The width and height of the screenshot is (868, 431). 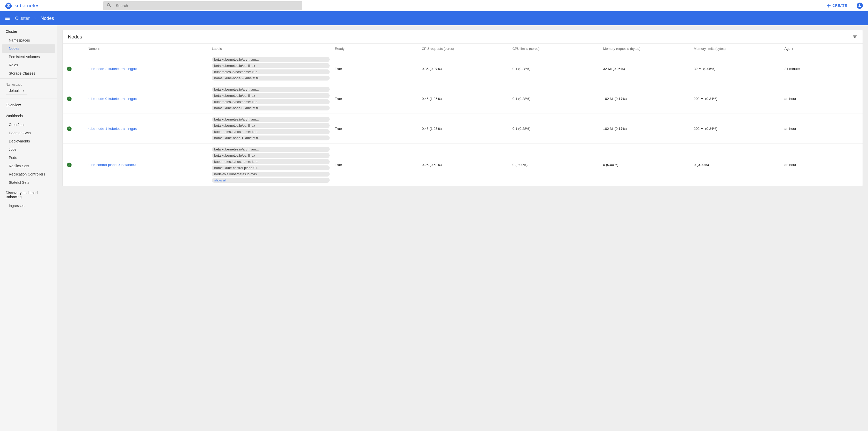 What do you see at coordinates (822, 49) in the screenshot?
I see `col-age: Age▲▼` at bounding box center [822, 49].